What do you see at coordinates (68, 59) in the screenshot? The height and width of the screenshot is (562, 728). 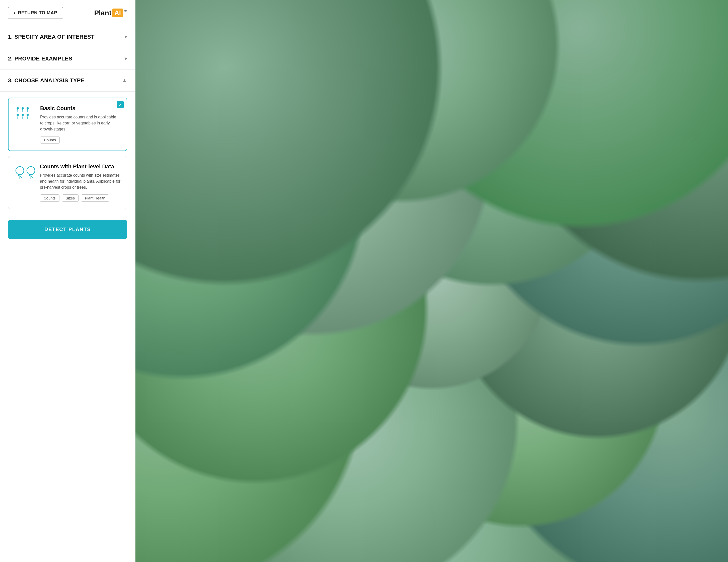 I see `section-2-header: 2. PROVIDE EXAMPLES ▾` at bounding box center [68, 59].